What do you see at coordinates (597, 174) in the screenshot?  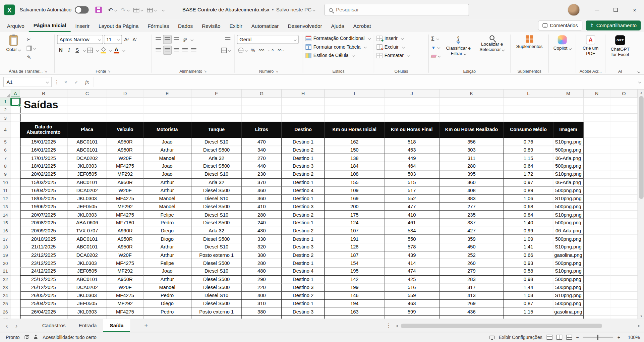 I see `cell-N9` at bounding box center [597, 174].